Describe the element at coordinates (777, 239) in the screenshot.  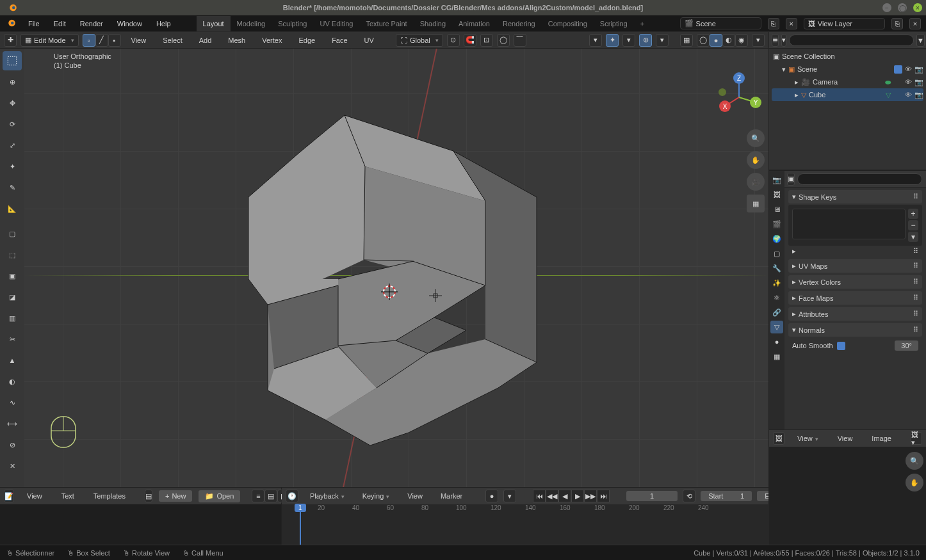
I see `prop-world-icon: 🌍` at that location.